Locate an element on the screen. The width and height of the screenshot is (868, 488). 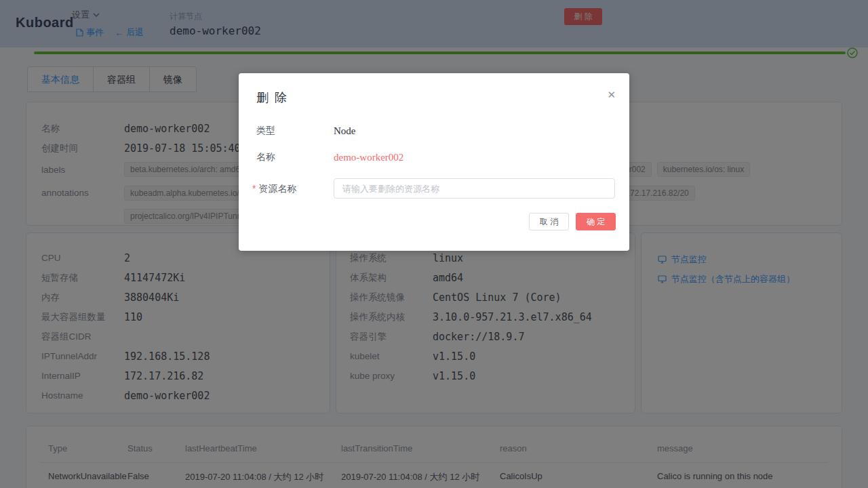
modal-resource-row: *资源名称 is located at coordinates (293, 189).